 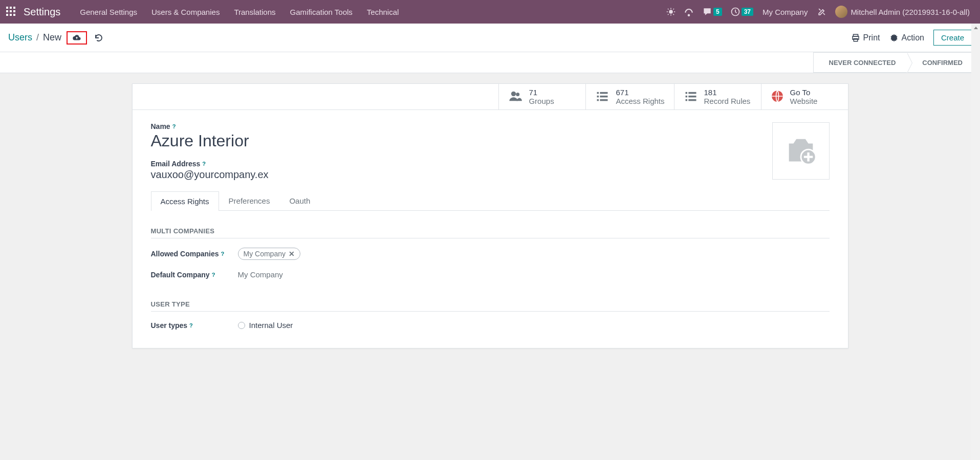 What do you see at coordinates (194, 325) in the screenshot?
I see `user-types-label: User types ?` at bounding box center [194, 325].